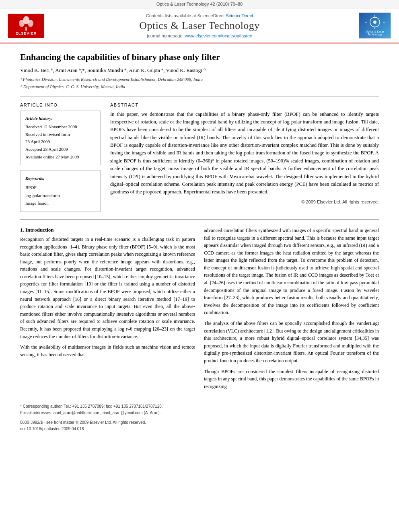 This screenshot has height=532, width=399. Describe the element at coordinates (200, 4) in the screenshot. I see `journal-citation: Optics & Laser Technology 42 (2010) 70–8…` at that location.